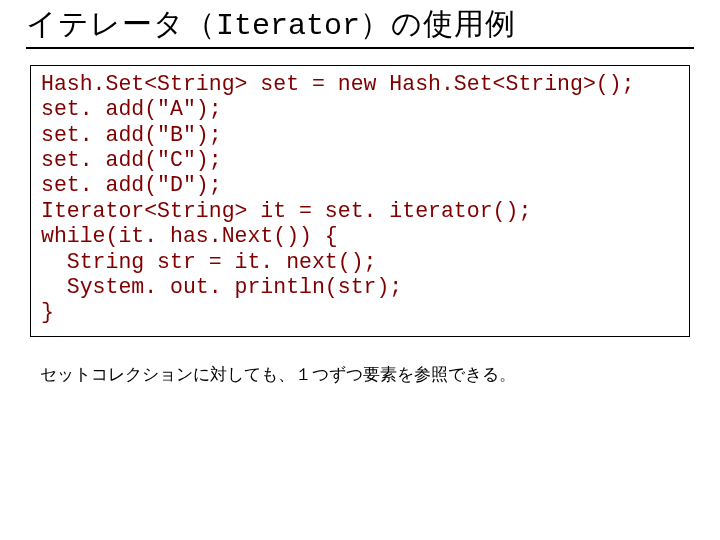 This screenshot has height=540, width=720. Describe the element at coordinates (360, 24) in the screenshot. I see `slide-title: イテレータ（Iterator）の使用例` at that location.